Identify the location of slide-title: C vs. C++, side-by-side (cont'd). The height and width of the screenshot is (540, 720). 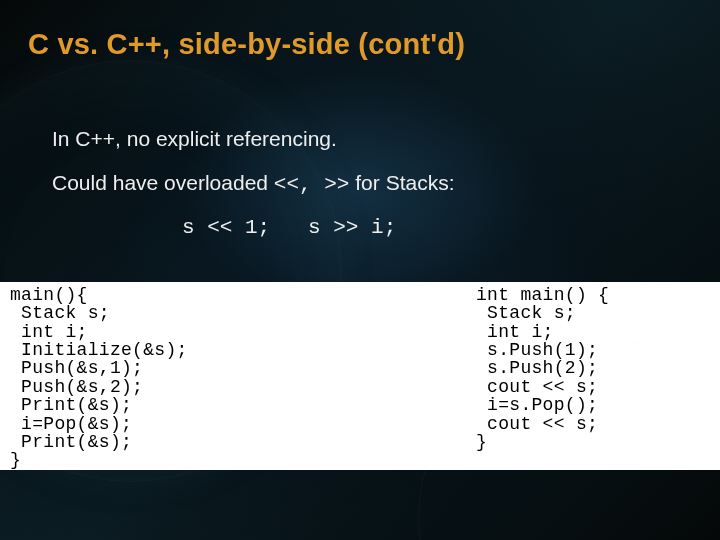
(246, 44).